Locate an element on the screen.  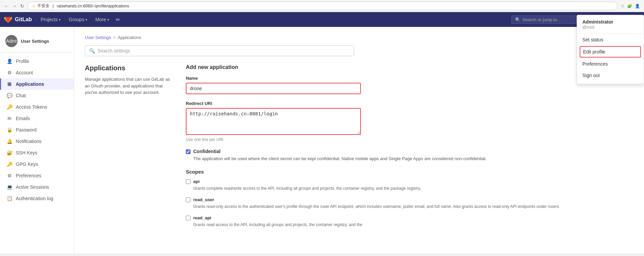
redirect-uri-input: http://raisehands.cn:8081/login is located at coordinates (273, 121).